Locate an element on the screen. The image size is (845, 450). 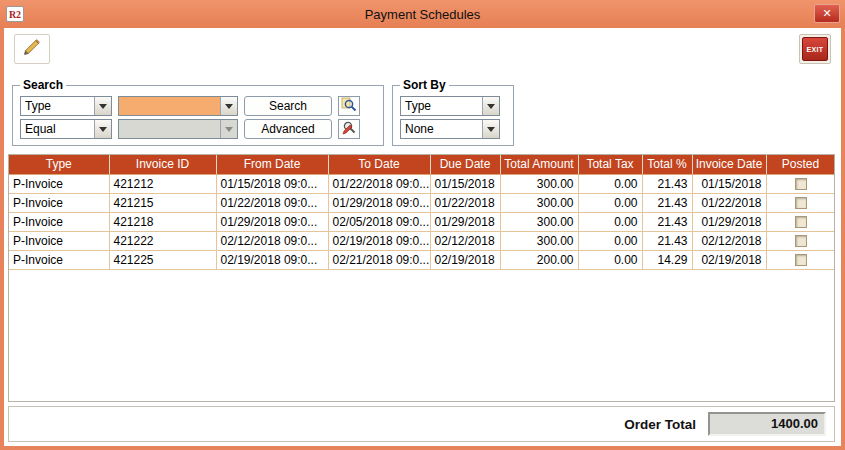
table-row: P-Invoice42121801/29/2018 09:0...02/05/2… is located at coordinates (422, 222).